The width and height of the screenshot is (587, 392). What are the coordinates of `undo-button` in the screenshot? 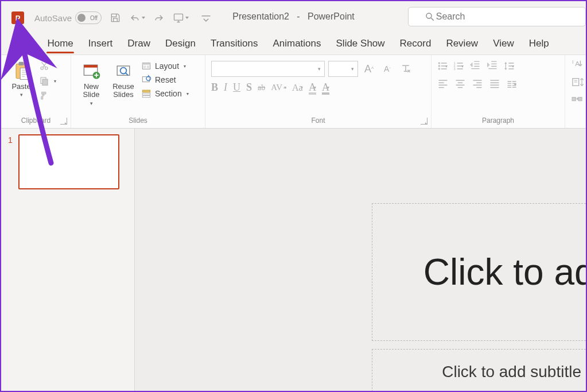 It's located at (137, 18).